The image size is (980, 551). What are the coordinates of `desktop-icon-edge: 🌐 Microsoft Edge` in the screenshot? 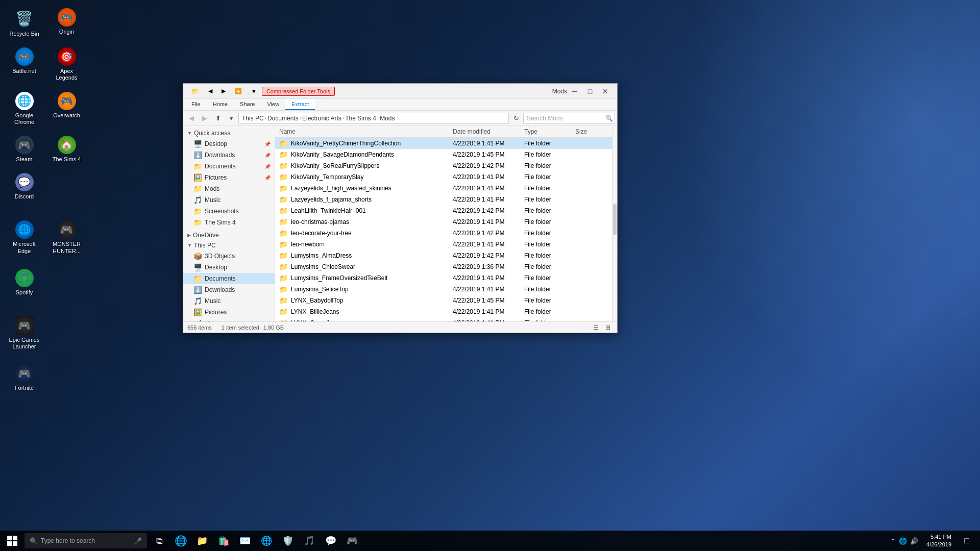 It's located at (24, 237).